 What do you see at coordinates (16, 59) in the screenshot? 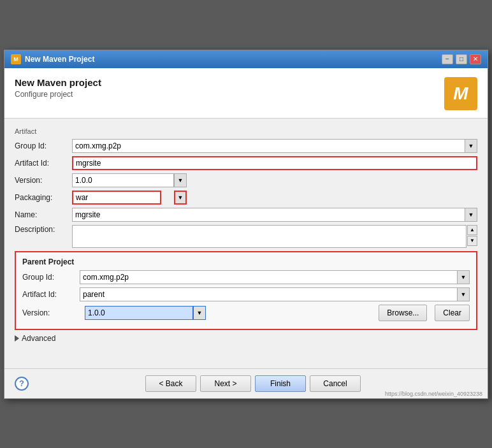
I see `title-bar-icon: M` at bounding box center [16, 59].